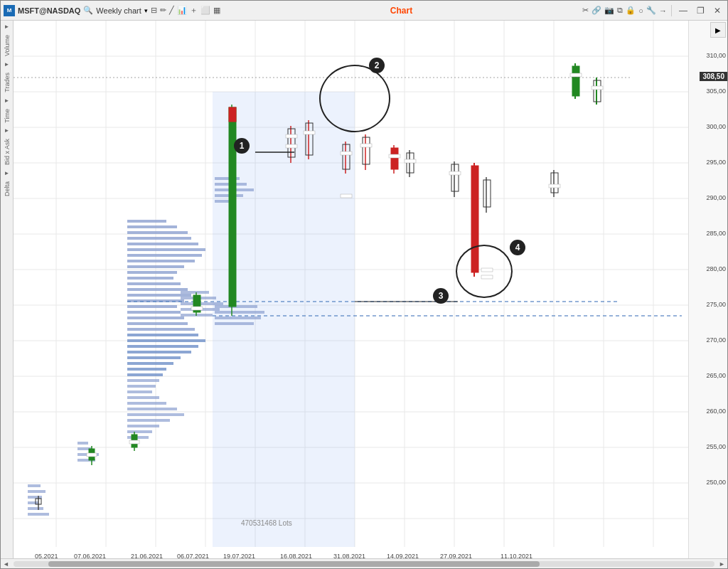 Image resolution: width=728 pixels, height=569 pixels. Describe the element at coordinates (7, 189) in the screenshot. I see `tab-delta: Delta` at that location.